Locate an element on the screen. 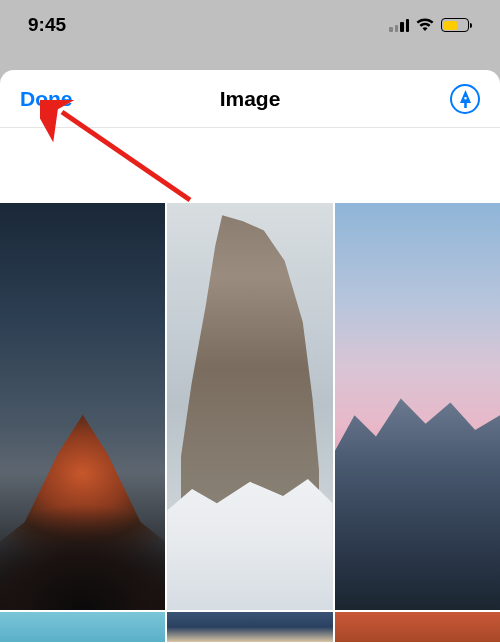 Image resolution: width=500 pixels, height=643 pixels. page-title: Image is located at coordinates (250, 99).